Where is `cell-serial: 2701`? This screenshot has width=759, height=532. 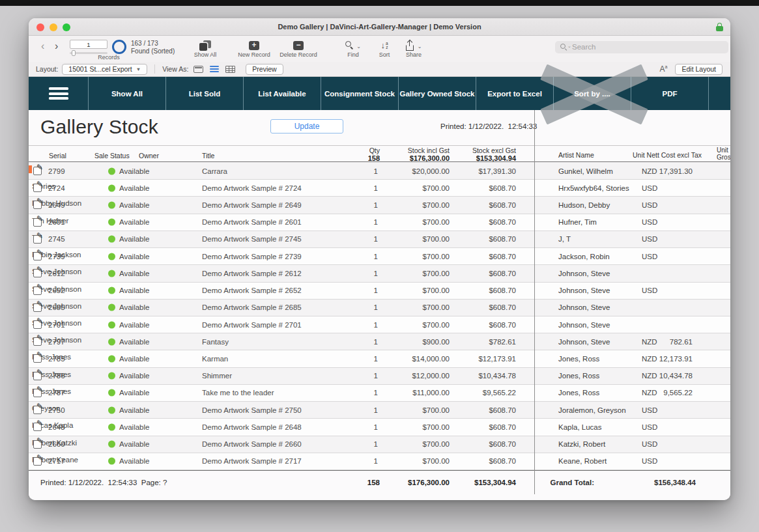 cell-serial: 2701 is located at coordinates (57, 325).